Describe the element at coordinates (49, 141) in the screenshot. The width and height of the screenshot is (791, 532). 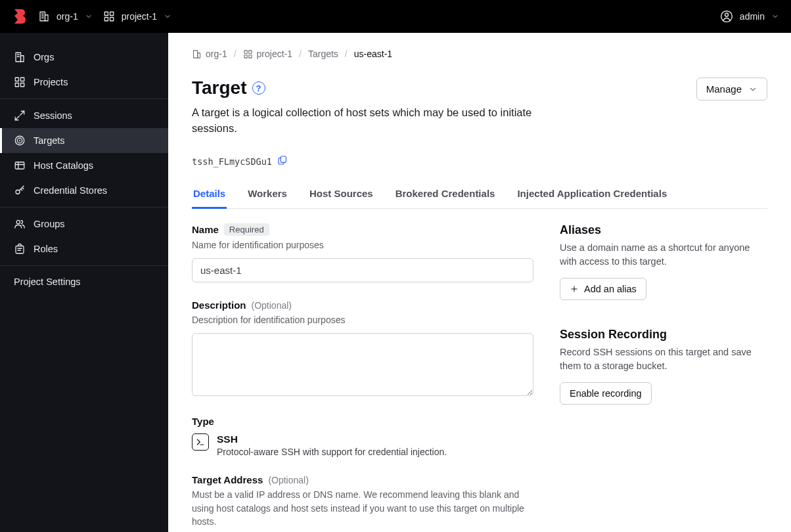
I see `sidebar-item-label: Targets` at that location.